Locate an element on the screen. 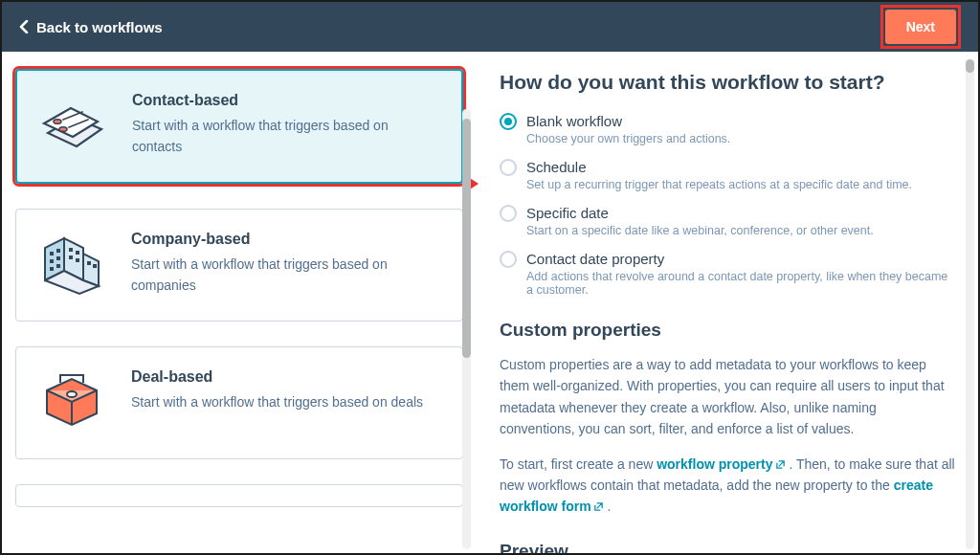  right-scrollbar-thumb is located at coordinates (970, 66).